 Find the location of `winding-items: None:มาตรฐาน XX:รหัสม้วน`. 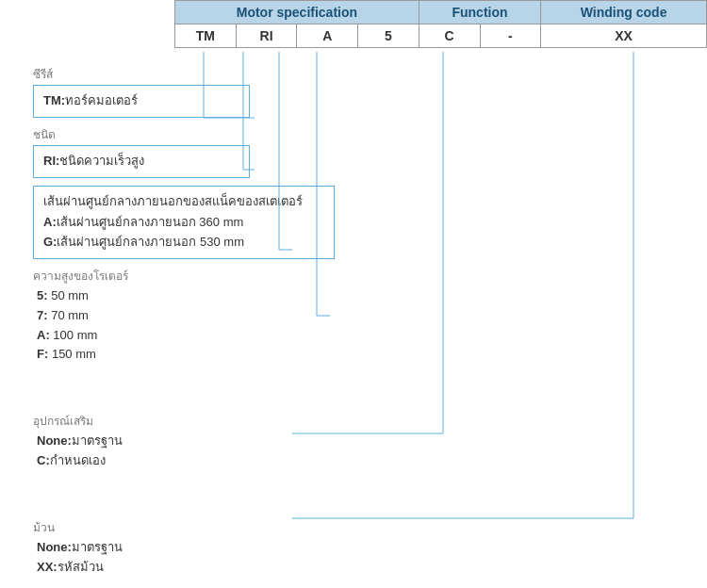

winding-items: None:มาตรฐาน XX:รหัสม้วน is located at coordinates (371, 558).